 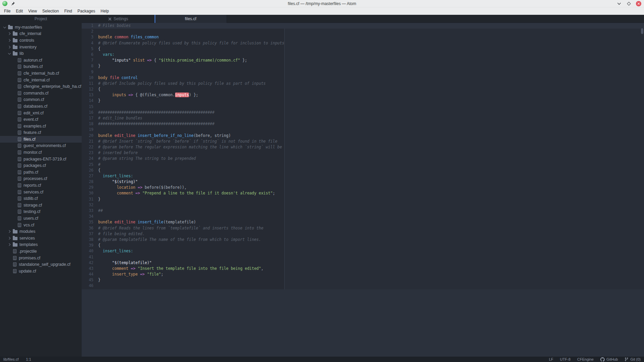 What do you see at coordinates (363, 246) in the screenshot?
I see `code-line-39: 39{` at bounding box center [363, 246].